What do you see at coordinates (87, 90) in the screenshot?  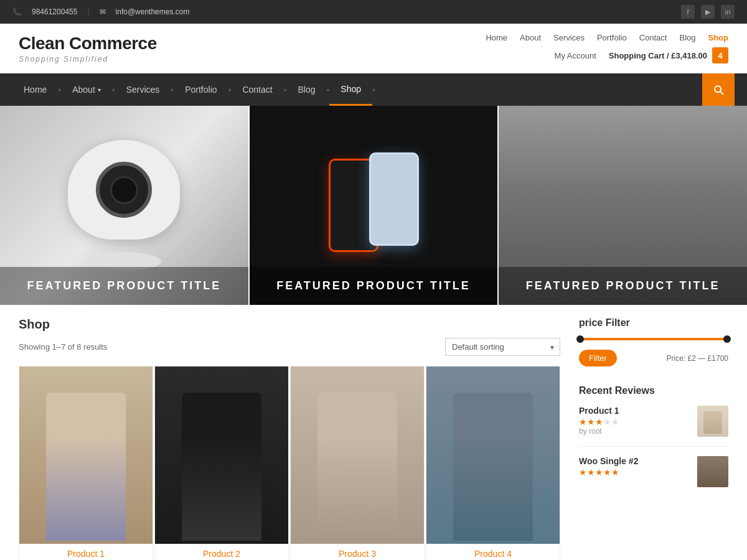 I see `nav-about: About ▾` at bounding box center [87, 90].